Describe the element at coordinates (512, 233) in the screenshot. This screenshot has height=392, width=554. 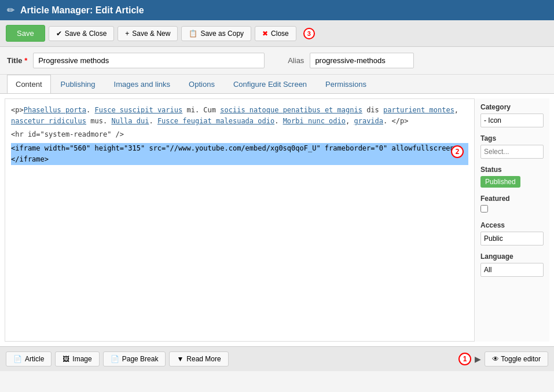
I see `access-section: Access` at that location.